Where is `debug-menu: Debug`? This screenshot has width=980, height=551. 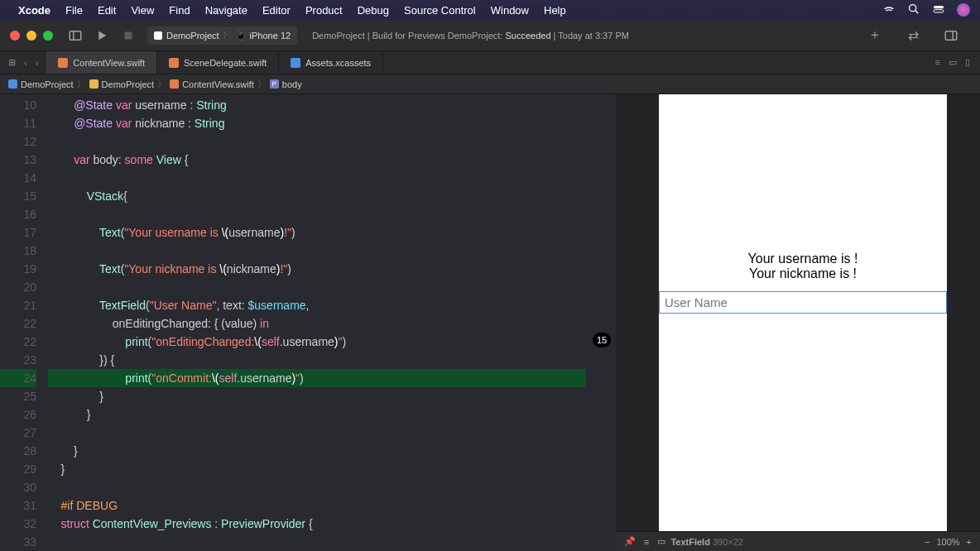 debug-menu: Debug is located at coordinates (373, 10).